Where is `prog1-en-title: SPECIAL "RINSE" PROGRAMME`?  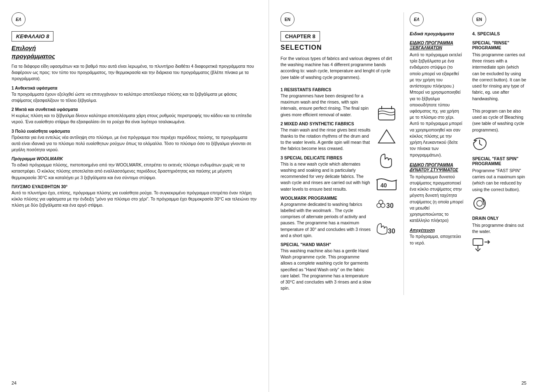
prog1-en-title: SPECIAL "RINSE" PROGRAMME is located at coordinates (499, 45).